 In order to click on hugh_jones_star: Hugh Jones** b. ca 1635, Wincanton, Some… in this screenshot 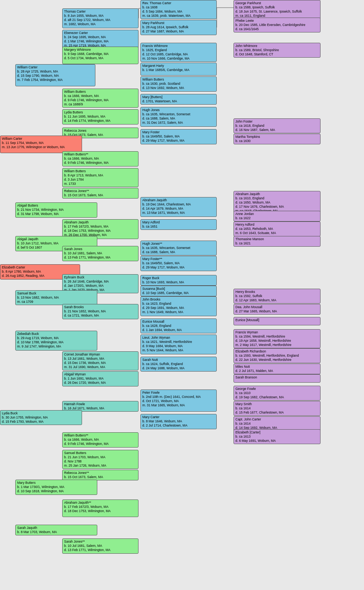, I will do `click(179, 248)`.